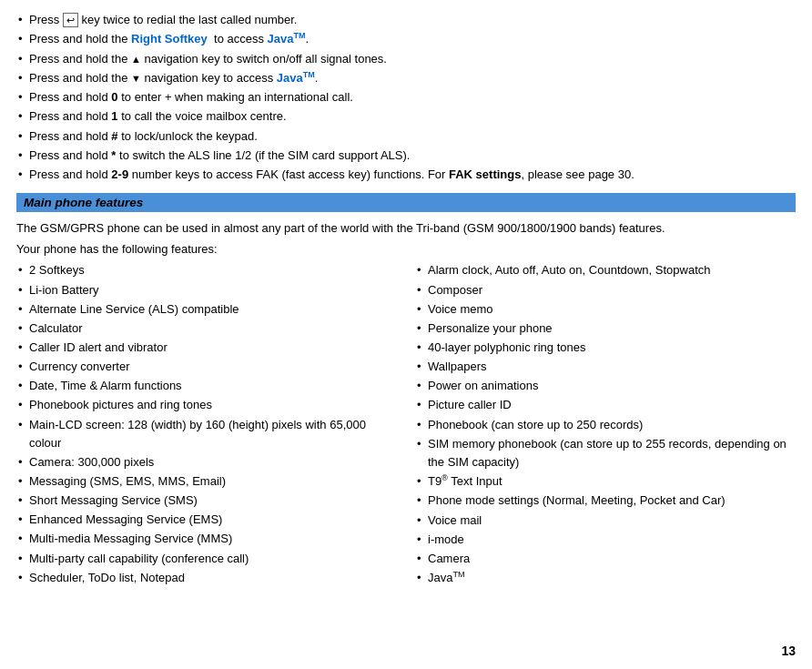  I want to click on list-item: 40-layer polyphonic ring tones, so click(605, 348).